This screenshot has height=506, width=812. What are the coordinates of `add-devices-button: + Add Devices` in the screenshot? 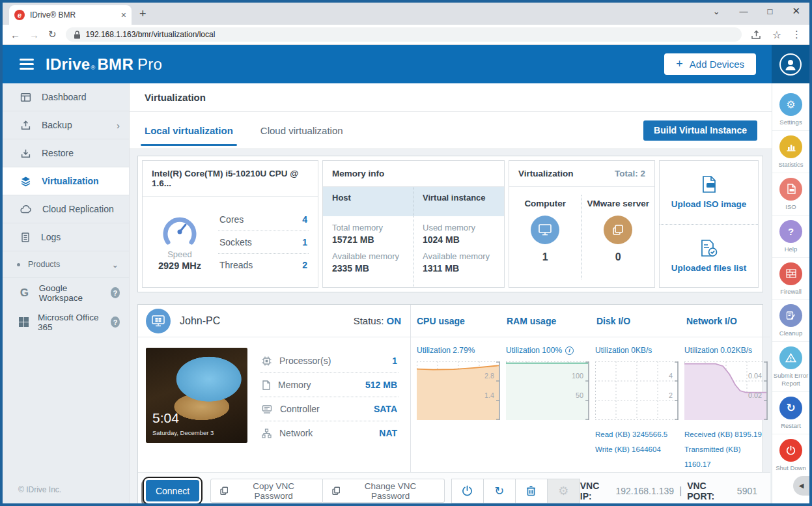 It's located at (710, 64).